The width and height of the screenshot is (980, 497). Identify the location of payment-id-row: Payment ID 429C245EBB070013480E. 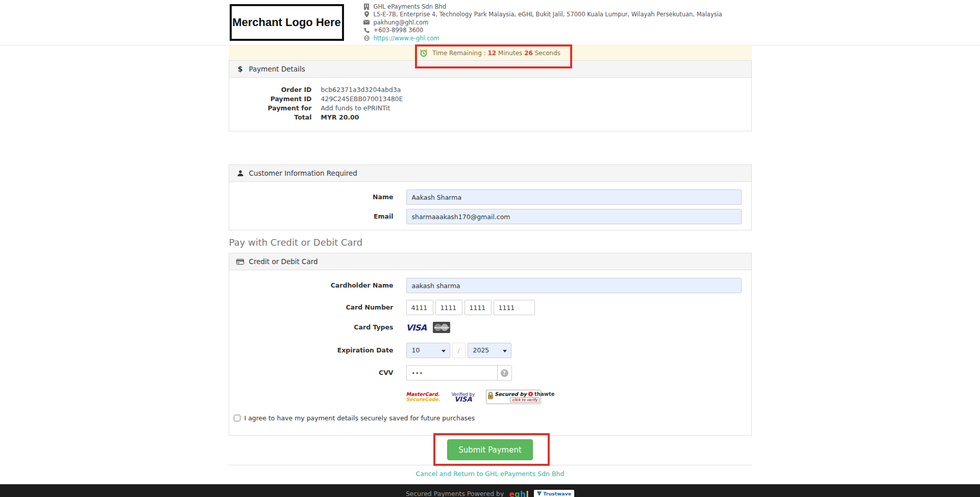
(490, 99).